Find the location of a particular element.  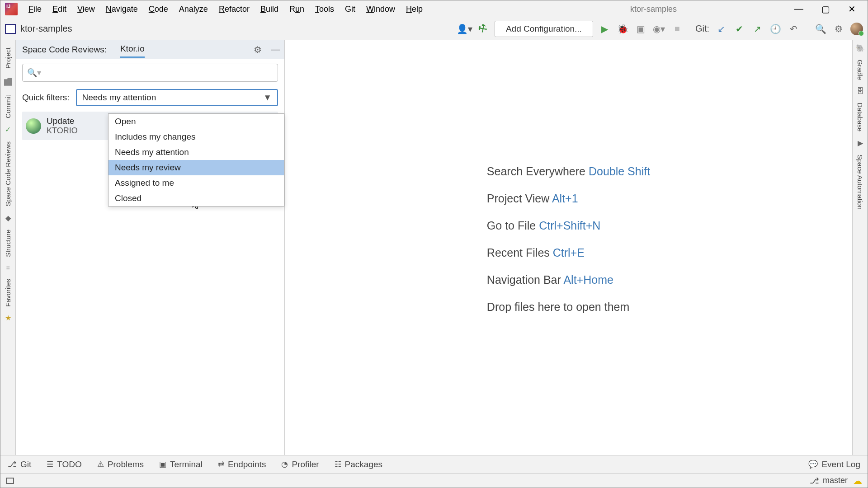

speech-icon: 💬 is located at coordinates (813, 465).